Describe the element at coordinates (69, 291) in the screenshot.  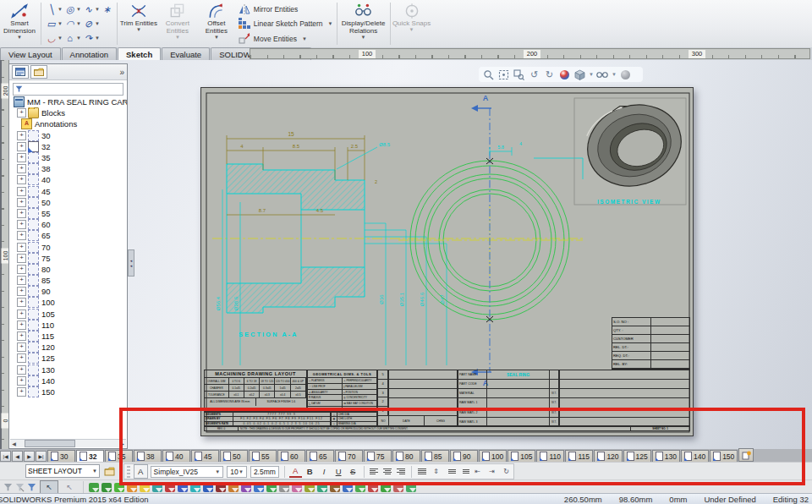
I see `tree-sheet-item: + 90` at that location.